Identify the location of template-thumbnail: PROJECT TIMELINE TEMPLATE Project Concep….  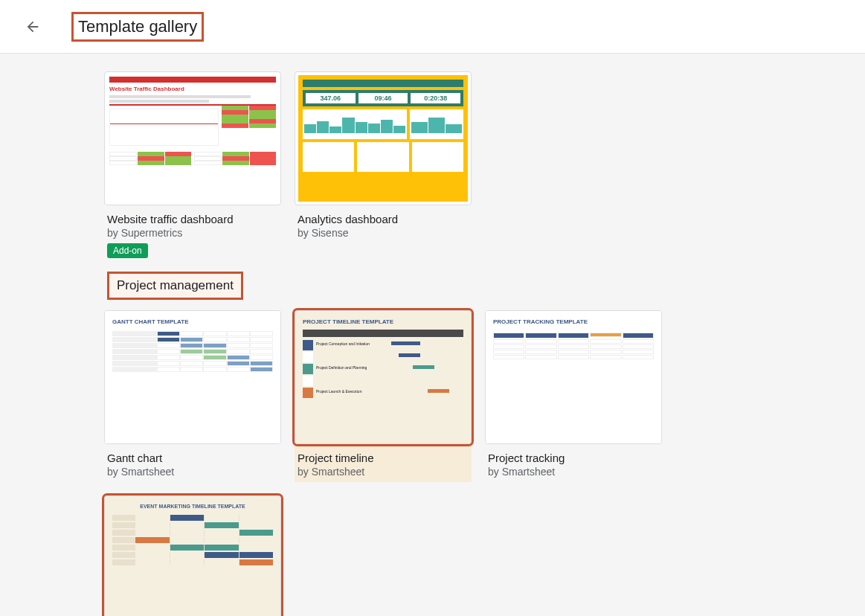
(383, 377).